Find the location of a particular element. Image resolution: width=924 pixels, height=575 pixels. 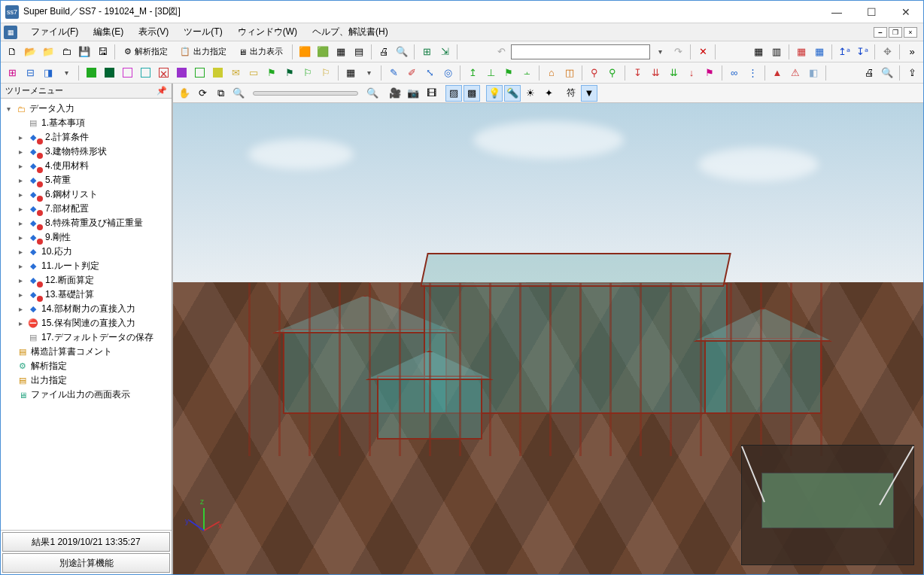

light1-icon: 💡 is located at coordinates (494, 93).